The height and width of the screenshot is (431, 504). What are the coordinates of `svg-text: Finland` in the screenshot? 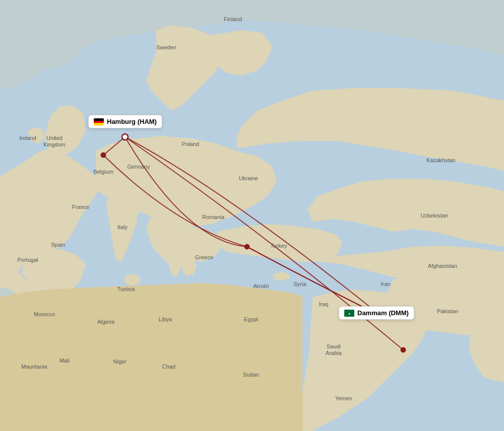 It's located at (233, 19).